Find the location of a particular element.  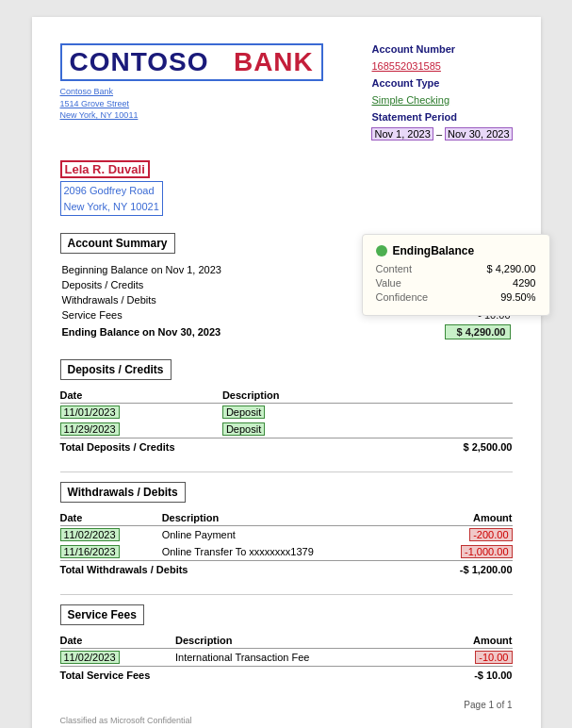

deposits-section: Deposits / Credits Date Description 11/0… is located at coordinates (286, 407).